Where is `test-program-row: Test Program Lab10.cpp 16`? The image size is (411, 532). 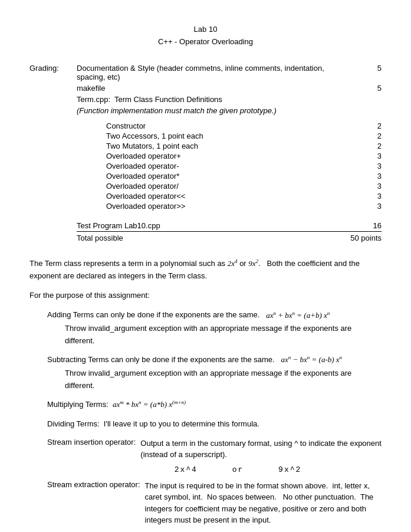
test-program-row: Test Program Lab10.cpp 16 is located at coordinates (205, 226).